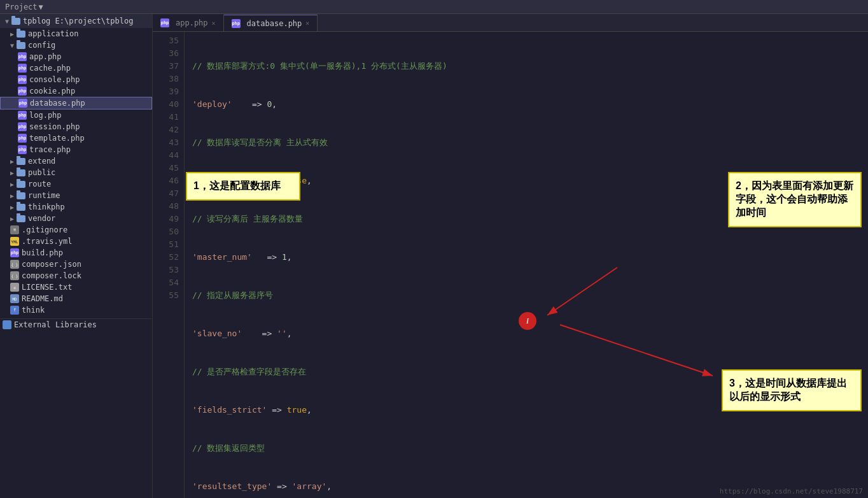 This screenshot has height=498, width=868. Describe the element at coordinates (76, 21) in the screenshot. I see `sidebar-root: ▼ tpblog E:\project\tpblog` at that location.